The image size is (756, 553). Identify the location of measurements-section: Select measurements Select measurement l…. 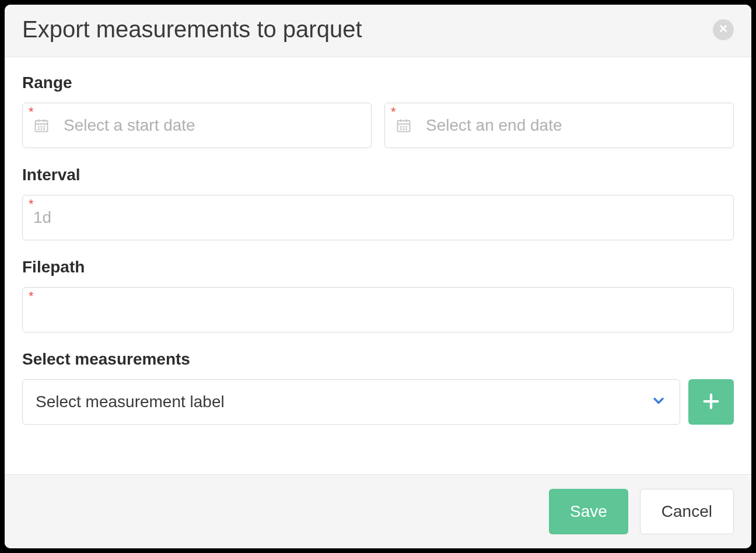
(378, 387).